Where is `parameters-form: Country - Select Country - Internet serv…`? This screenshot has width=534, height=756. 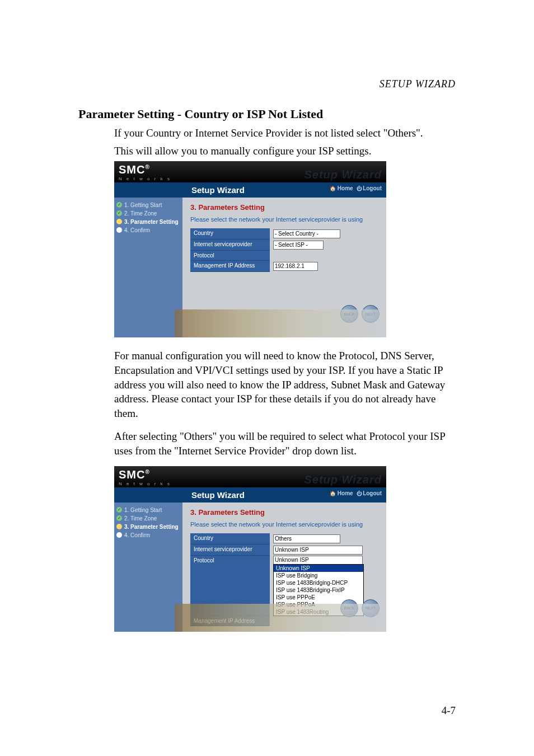
parameters-form: Country - Select Country - Internet serv… is located at coordinates (278, 250).